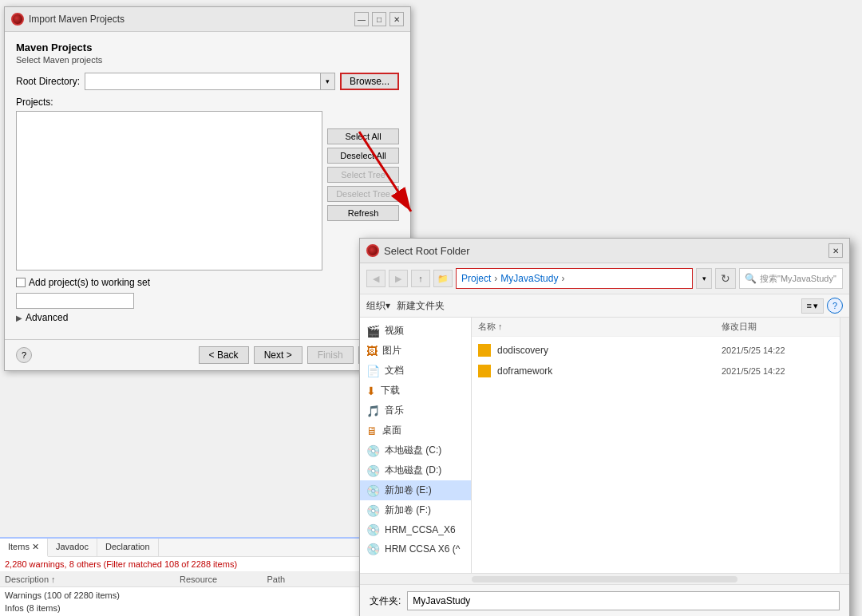  Describe the element at coordinates (415, 330) in the screenshot. I see `sidebar-item-video: 🎬 视频` at that location.